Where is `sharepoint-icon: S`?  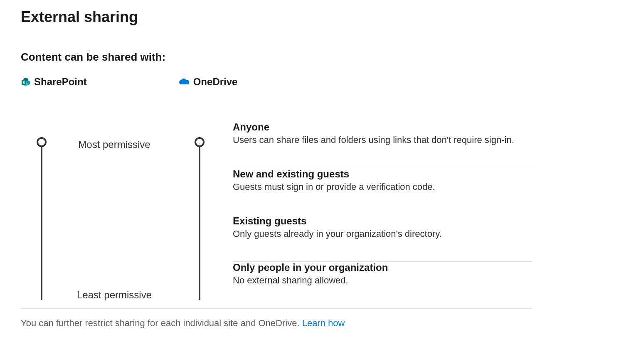 sharepoint-icon: S is located at coordinates (26, 82).